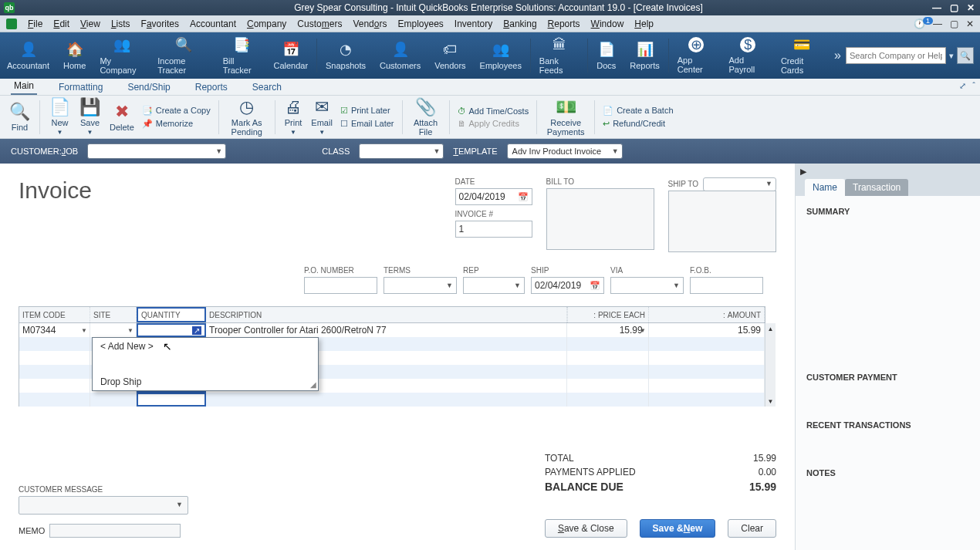 The height and width of the screenshot is (550, 980). What do you see at coordinates (678, 528) in the screenshot?
I see `save-new-button: Save & New` at bounding box center [678, 528].